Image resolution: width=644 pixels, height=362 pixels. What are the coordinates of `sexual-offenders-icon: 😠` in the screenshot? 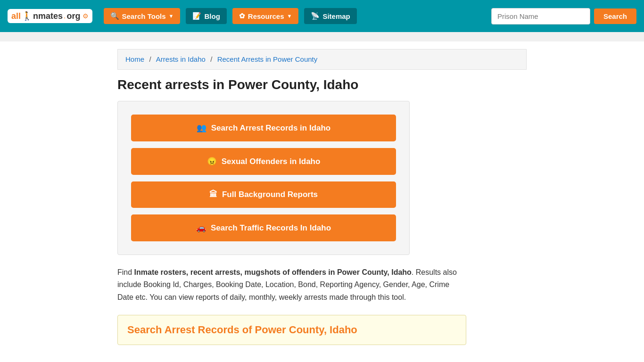 It's located at (212, 161).